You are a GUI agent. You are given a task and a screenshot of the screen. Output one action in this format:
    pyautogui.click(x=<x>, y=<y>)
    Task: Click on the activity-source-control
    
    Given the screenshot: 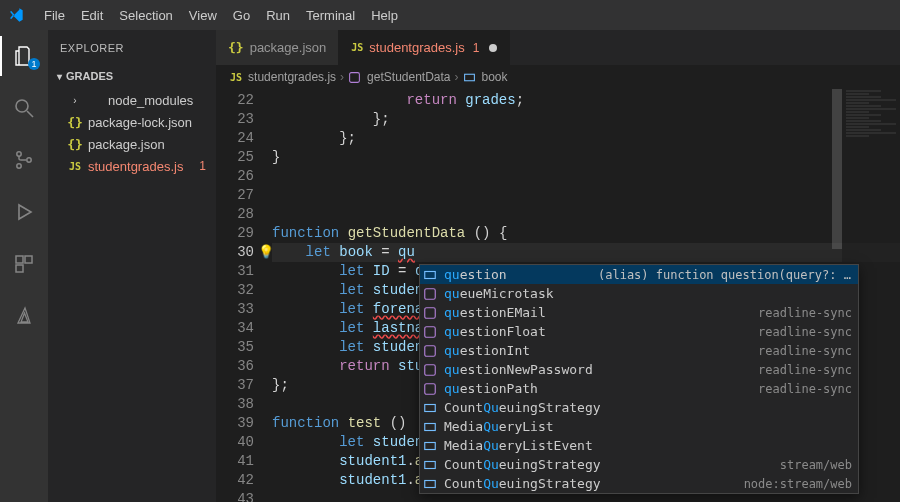 What is the action you would take?
    pyautogui.click(x=24, y=160)
    